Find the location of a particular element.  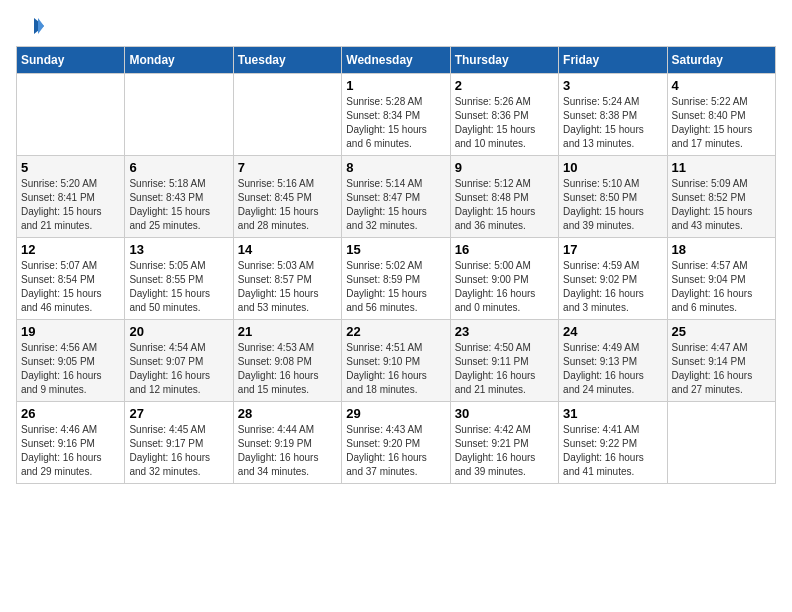

day-number: 17 is located at coordinates (612, 250).